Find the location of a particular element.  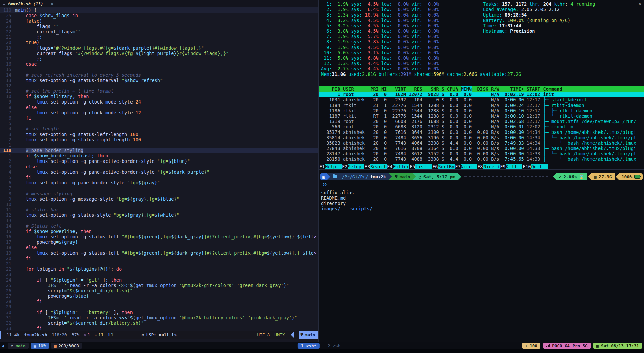

code-line: 27 powerbg=${blue} is located at coordinates (159, 296).